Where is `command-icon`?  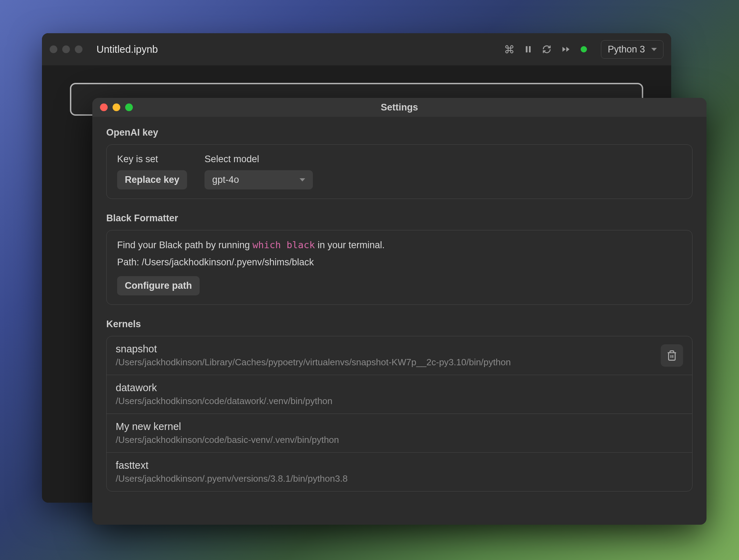
command-icon is located at coordinates (509, 49).